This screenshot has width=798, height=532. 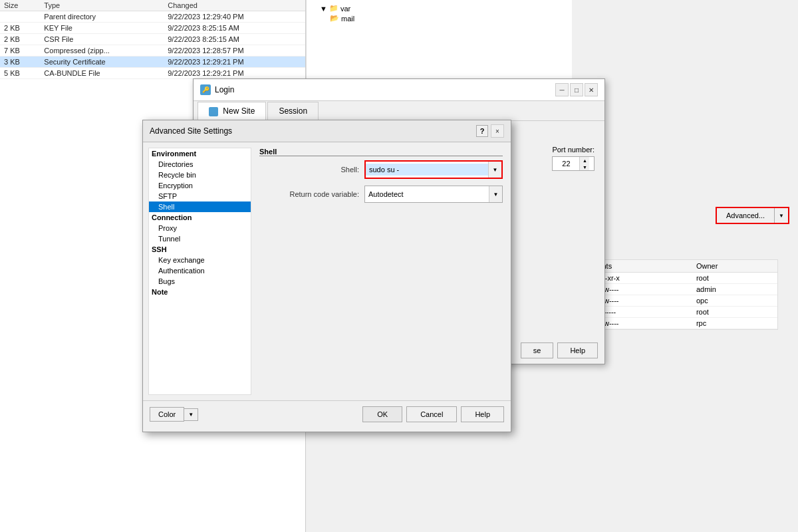 What do you see at coordinates (399, 111) in the screenshot?
I see `login-tabs: New Site Session` at bounding box center [399, 111].